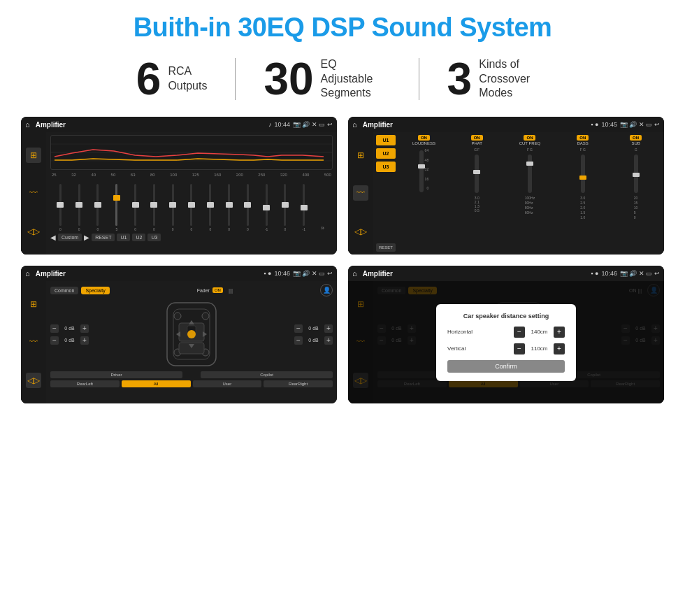 The image size is (685, 616). I want to click on stats-row: 6 RCA Outputs 30 EQ Adjustable Segments …, so click(342, 79).